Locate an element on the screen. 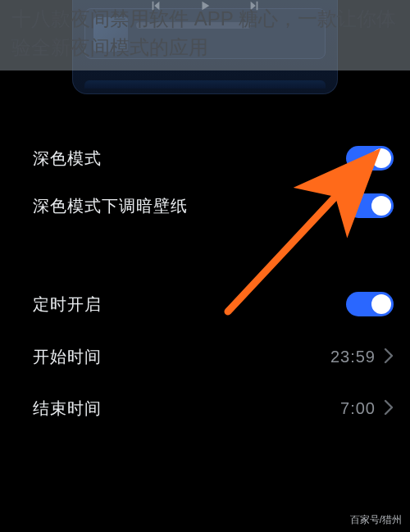  row-dim-wallpaper: 深色模式下调暗壁纸 is located at coordinates (216, 209).